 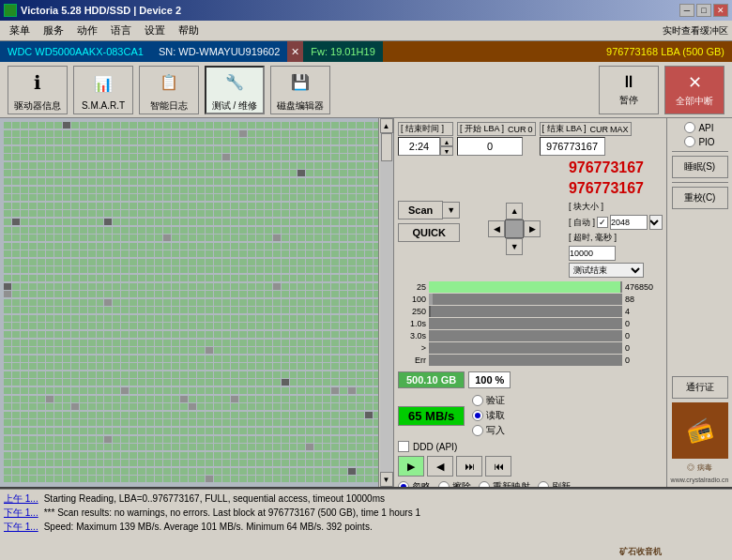 What do you see at coordinates (700, 387) in the screenshot?
I see `pass-button: 通行证` at bounding box center [700, 387].